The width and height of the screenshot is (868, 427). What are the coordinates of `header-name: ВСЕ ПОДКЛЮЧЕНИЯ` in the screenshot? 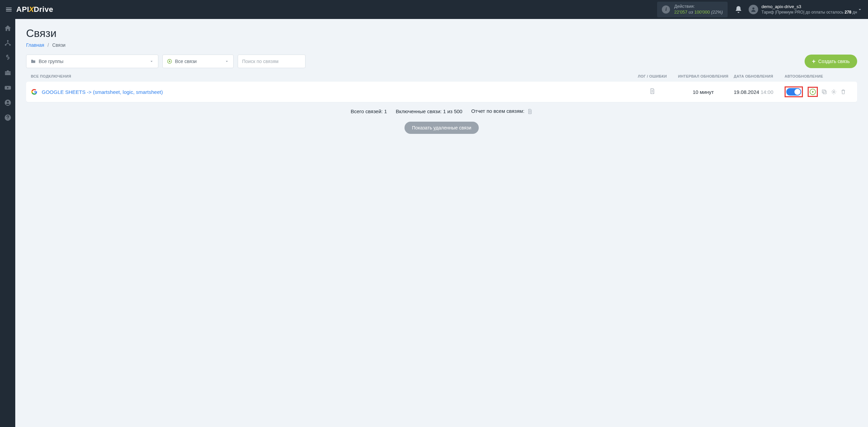 It's located at (332, 76).